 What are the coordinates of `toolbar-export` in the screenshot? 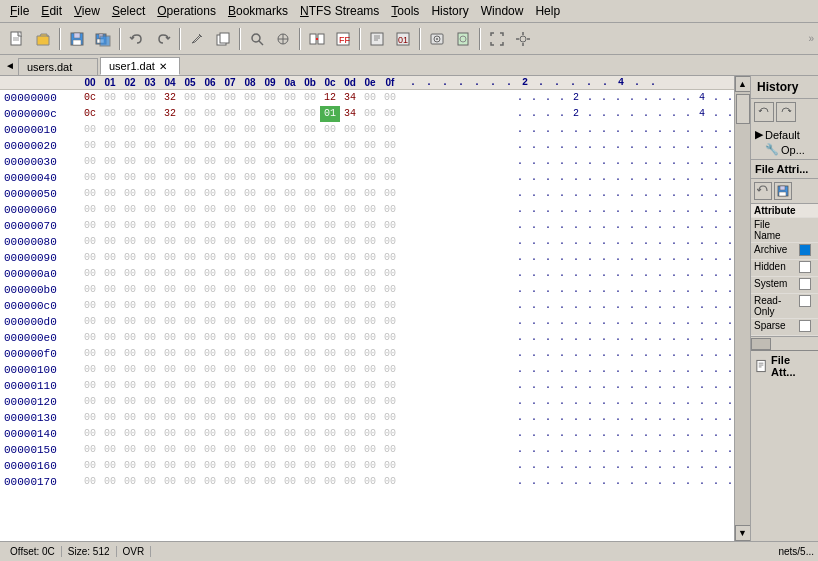 It's located at (377, 39).